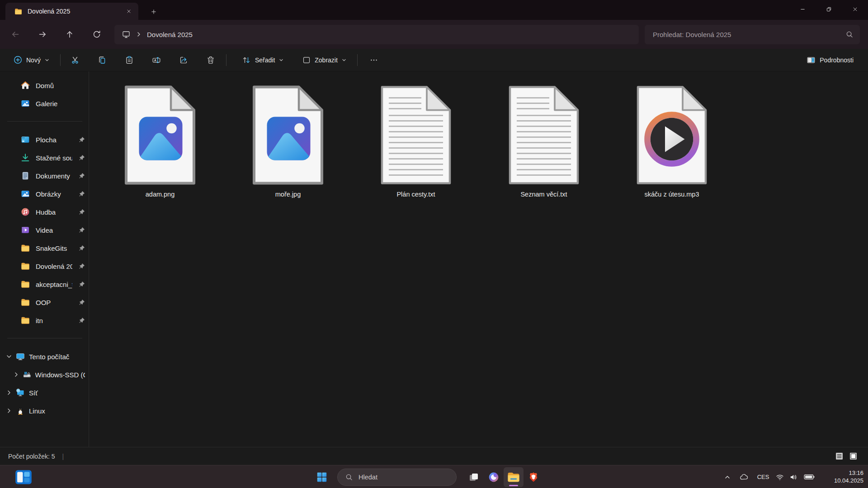 Image resolution: width=868 pixels, height=488 pixels. Describe the element at coordinates (44, 357) in the screenshot. I see `sidebar-tree-item: Tento počítač` at that location.